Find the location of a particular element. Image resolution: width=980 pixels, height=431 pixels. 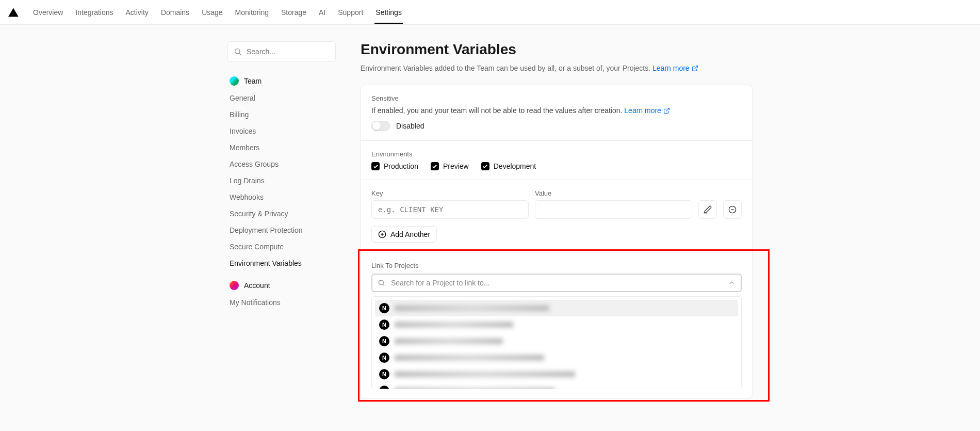

sidebar-item-my-notifications: My Notifications is located at coordinates (282, 302).